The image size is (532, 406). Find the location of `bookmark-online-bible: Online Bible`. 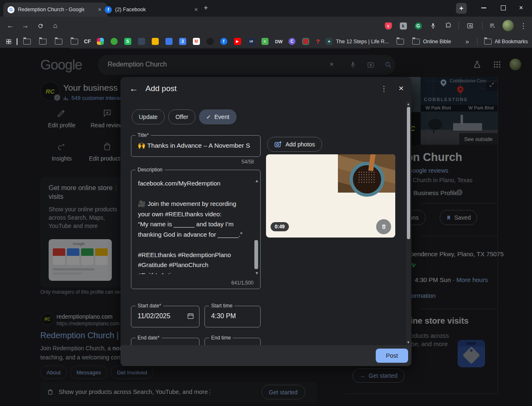

bookmark-online-bible: Online Bible is located at coordinates (437, 42).